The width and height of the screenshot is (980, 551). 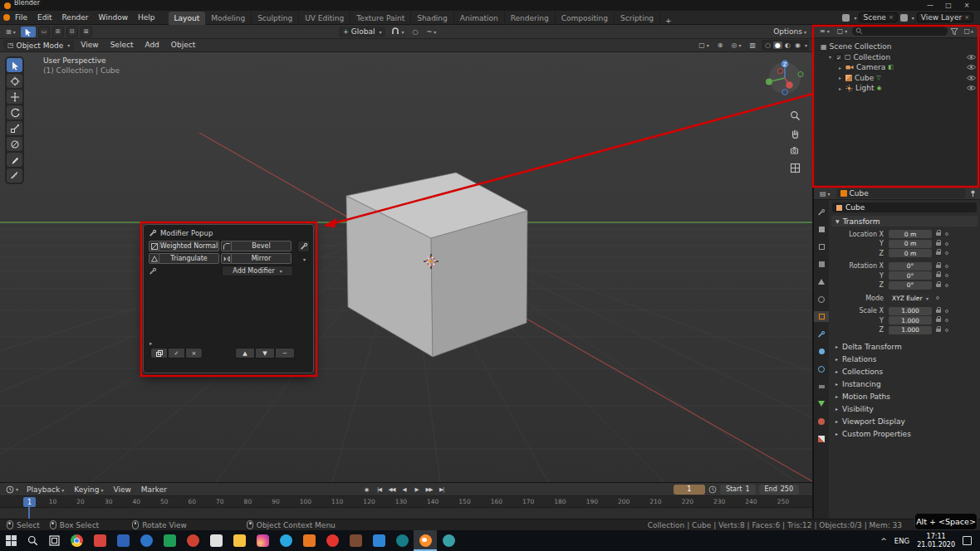 What do you see at coordinates (910, 320) in the screenshot?
I see `scale-y-field: 1.000` at bounding box center [910, 320].